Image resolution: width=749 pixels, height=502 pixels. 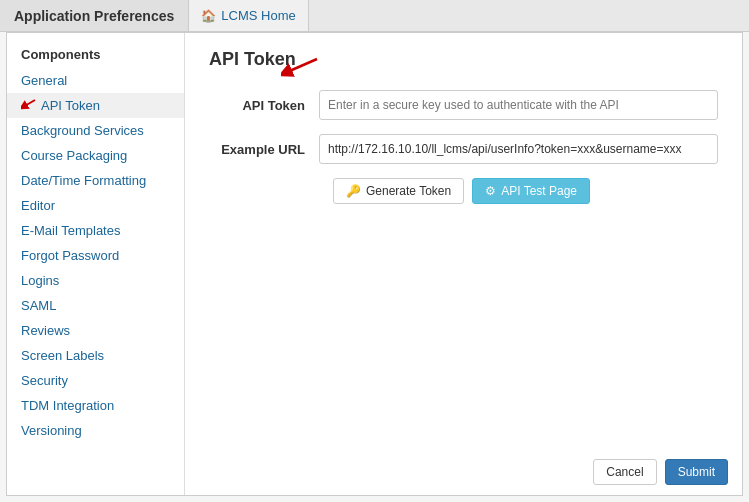 What do you see at coordinates (96, 356) in the screenshot?
I see `sidebar-item-screen-labels: Screen Labels` at bounding box center [96, 356].